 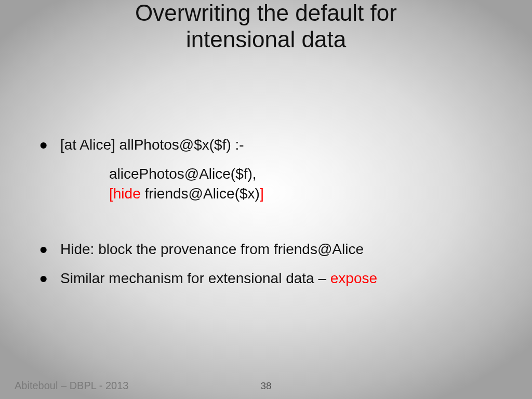 What do you see at coordinates (269, 249) in the screenshot?
I see `bullet-hide-explain: Hide: block the provenance from friends@…` at bounding box center [269, 249].